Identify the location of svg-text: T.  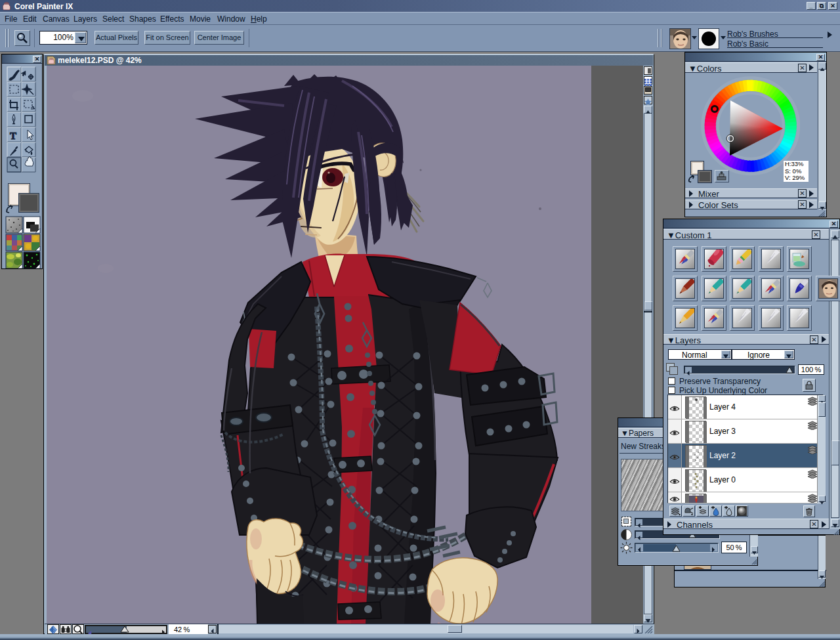
(13, 136).